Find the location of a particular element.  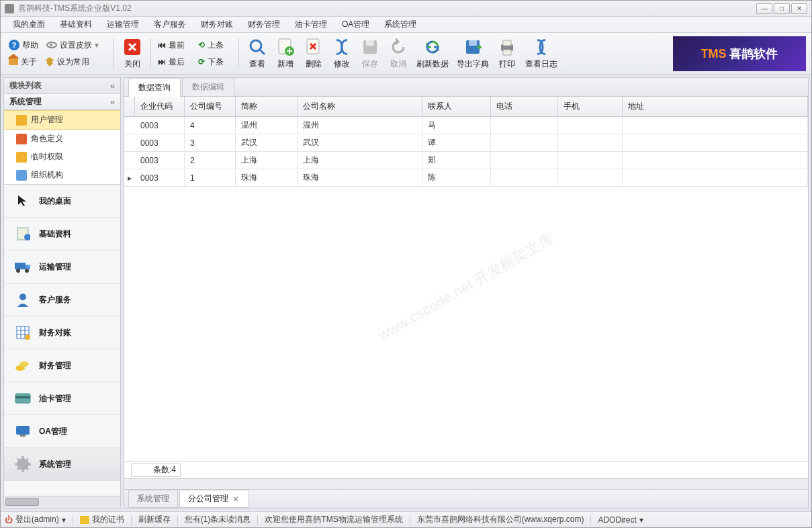

refresh-icon is located at coordinates (433, 47).